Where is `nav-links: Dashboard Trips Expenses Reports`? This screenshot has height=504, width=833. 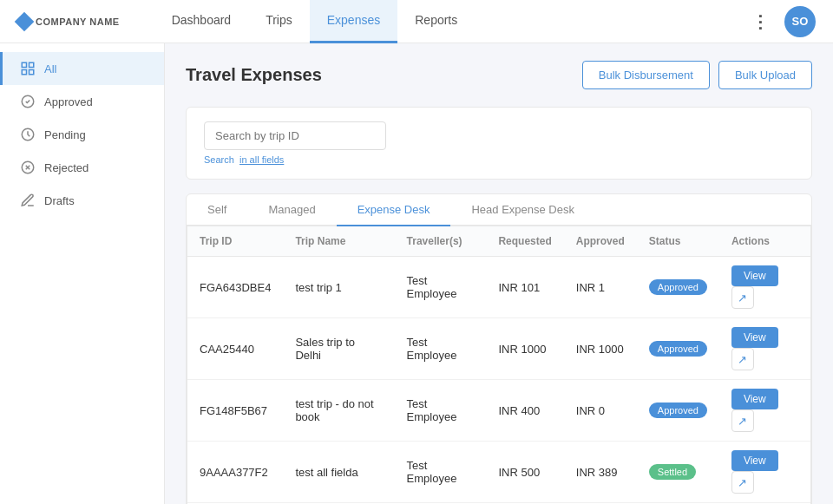 nav-links: Dashboard Trips Expenses Reports is located at coordinates (453, 22).